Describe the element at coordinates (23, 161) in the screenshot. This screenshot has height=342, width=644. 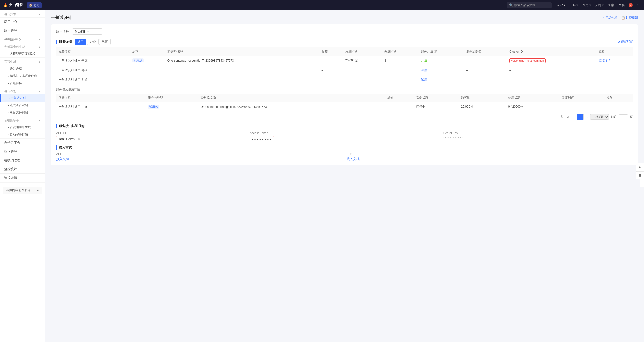
I see `sidebar-item-replace: 替换词管理` at that location.